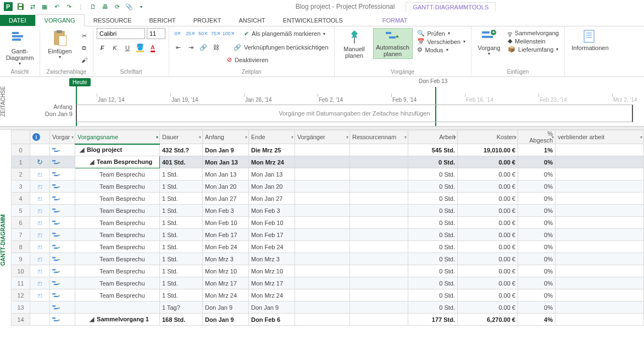 Image resolution: width=644 pixels, height=351 pixels. I want to click on row-number: 7, so click(21, 235).